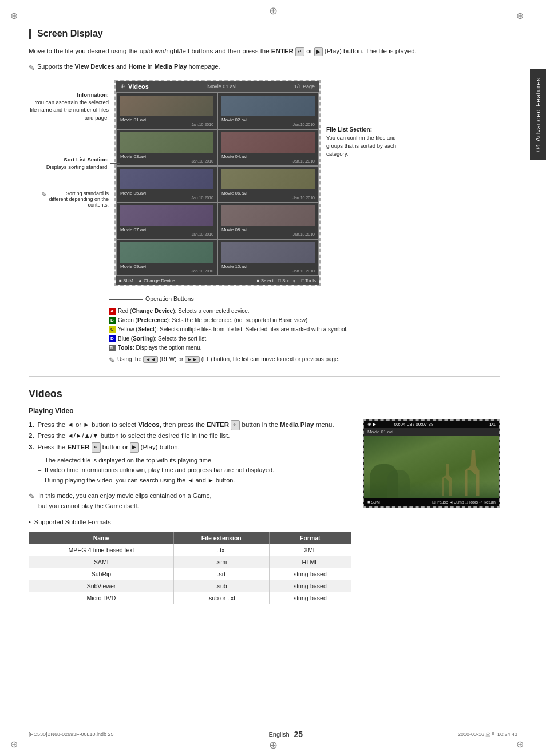  What do you see at coordinates (488, 735) in the screenshot?
I see `footer-date: 2010-03-16 오후 10:24 43` at bounding box center [488, 735].